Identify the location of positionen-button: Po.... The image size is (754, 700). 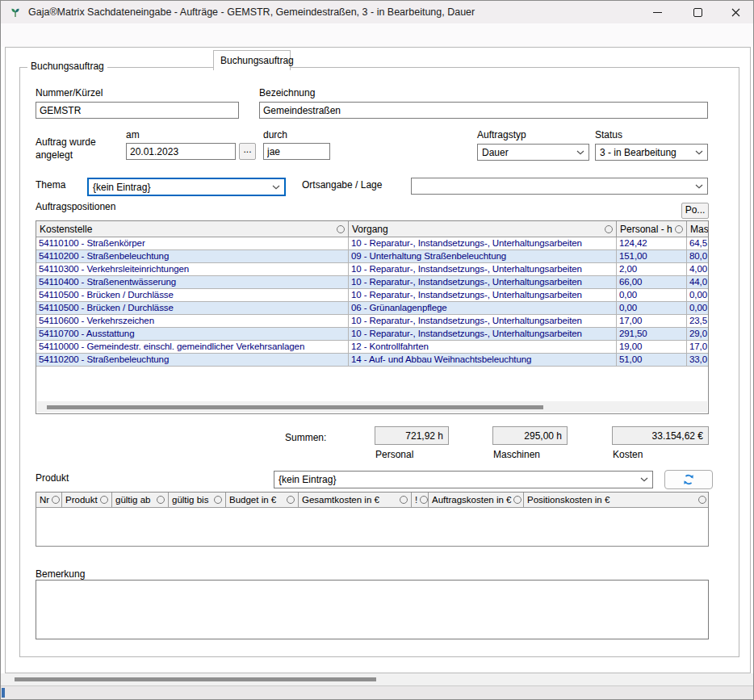
(695, 211).